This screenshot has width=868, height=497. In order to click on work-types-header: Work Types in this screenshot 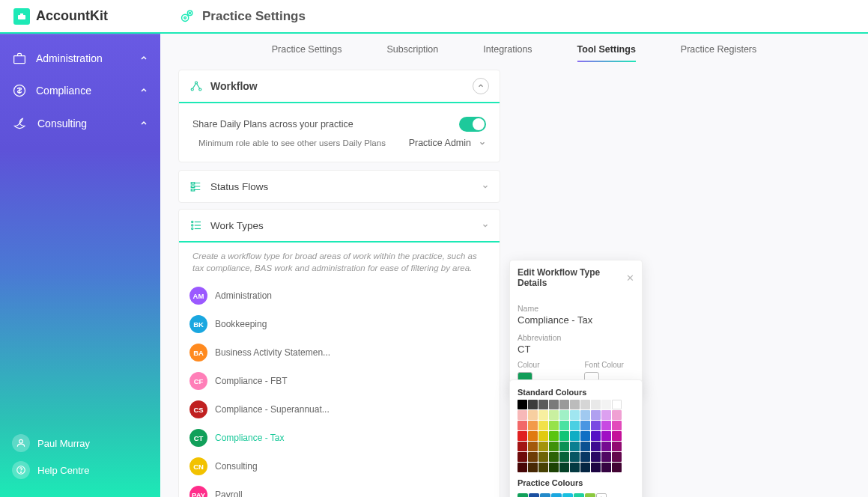, I will do `click(339, 226)`.